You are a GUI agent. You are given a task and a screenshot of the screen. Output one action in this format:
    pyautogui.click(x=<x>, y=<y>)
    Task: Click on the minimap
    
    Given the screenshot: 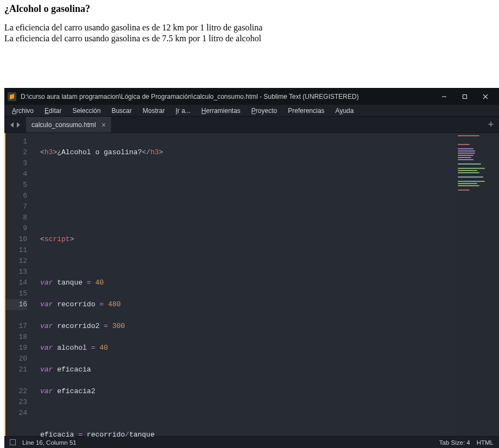 What is the action you would take?
    pyautogui.click(x=477, y=285)
    